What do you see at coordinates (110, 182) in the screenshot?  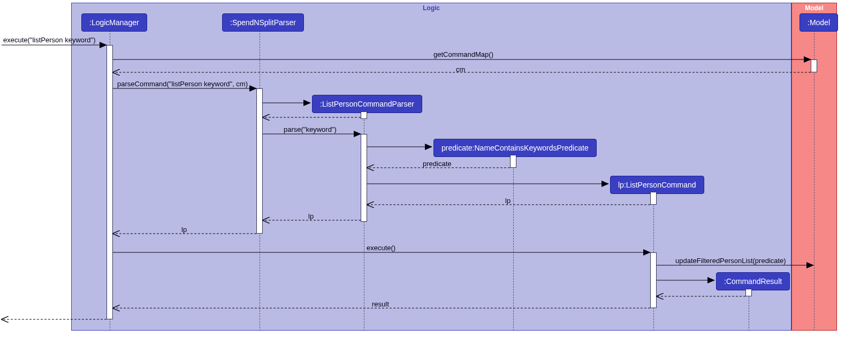 I see `activation-logicmanager` at bounding box center [110, 182].